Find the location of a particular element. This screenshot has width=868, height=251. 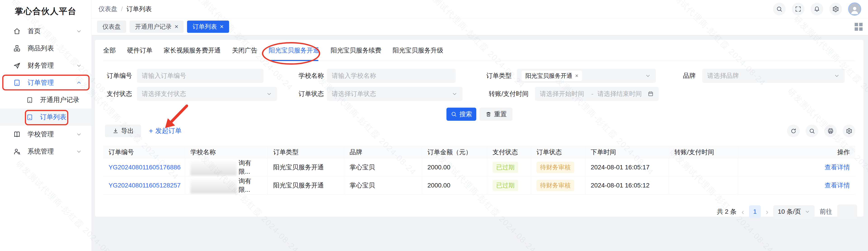

notifications-button is located at coordinates (817, 9).